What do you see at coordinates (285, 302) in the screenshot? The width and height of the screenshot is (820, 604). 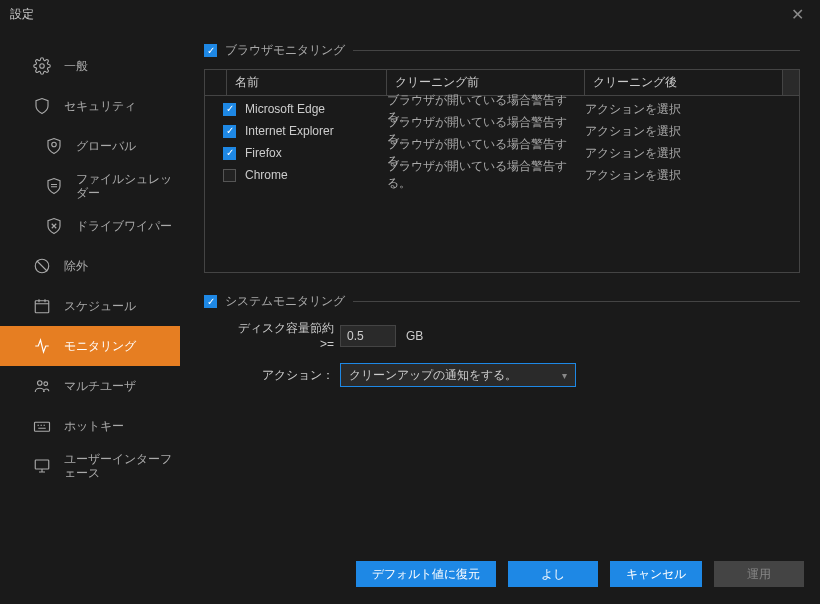 I see `section-title: システムモニタリング` at bounding box center [285, 302].